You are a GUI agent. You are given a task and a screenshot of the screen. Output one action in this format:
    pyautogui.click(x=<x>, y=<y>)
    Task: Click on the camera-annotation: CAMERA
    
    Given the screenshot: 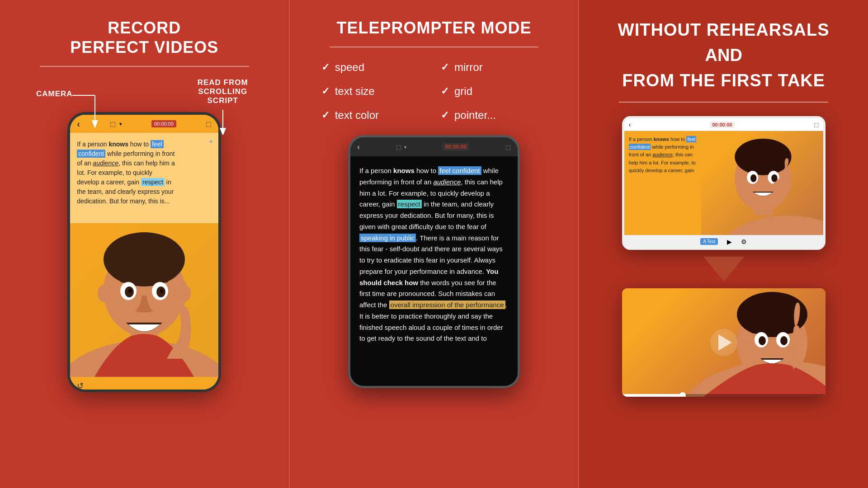 What is the action you would take?
    pyautogui.click(x=54, y=94)
    